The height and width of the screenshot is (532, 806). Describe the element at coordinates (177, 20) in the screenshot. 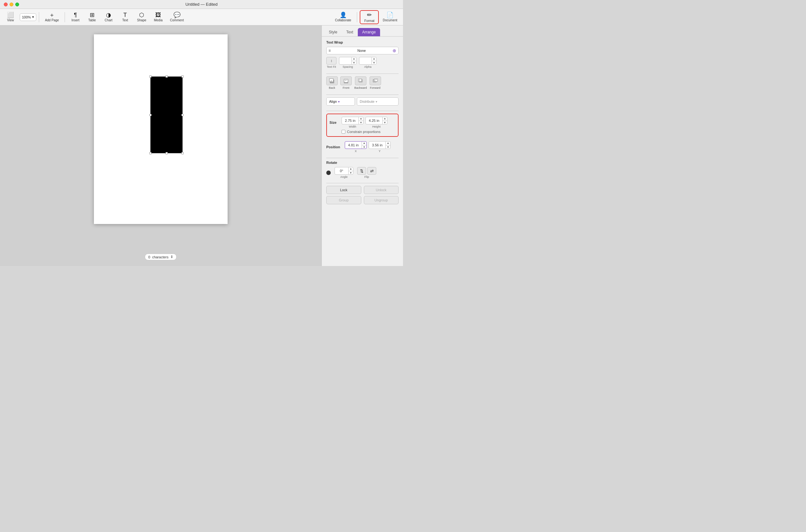

I see `comment-label: Comment` at that location.